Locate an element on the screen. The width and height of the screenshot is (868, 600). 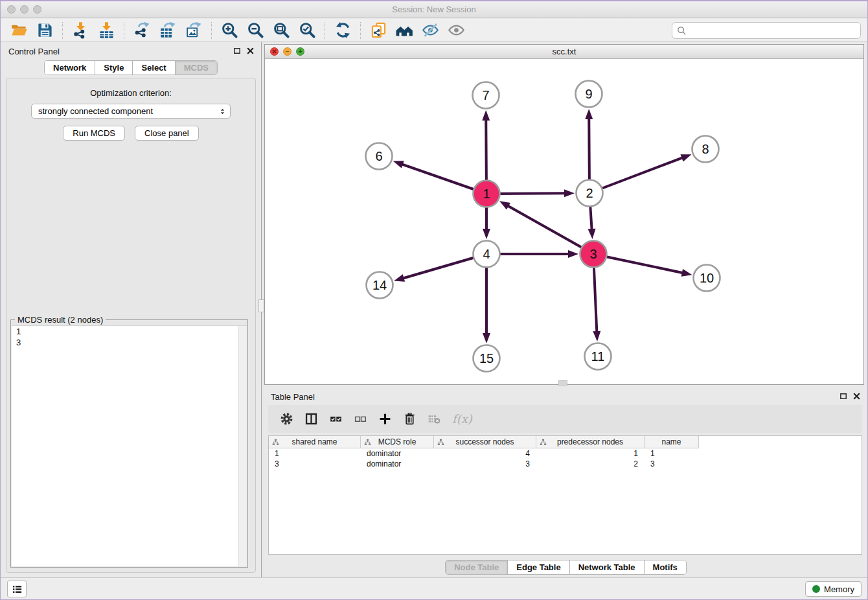
graph-node: 6 is located at coordinates (380, 157).